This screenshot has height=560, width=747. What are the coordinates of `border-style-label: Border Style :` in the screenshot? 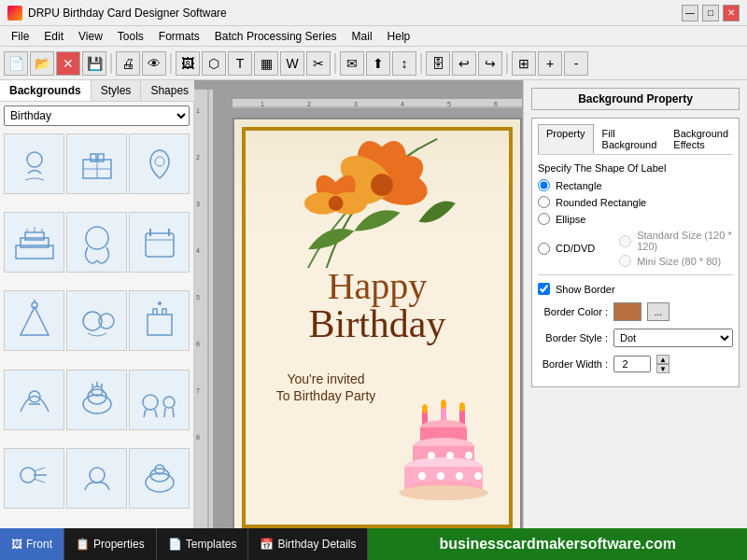 It's located at (573, 338).